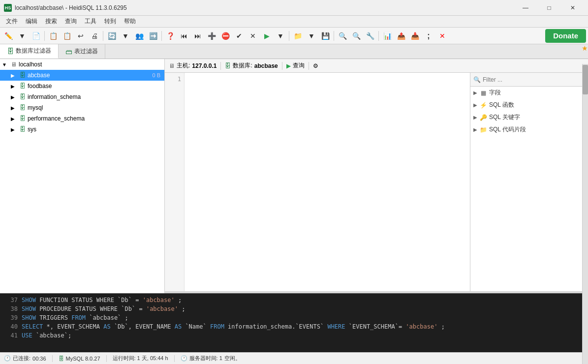 Image resolution: width=588 pixels, height=364 pixels. Describe the element at coordinates (526, 8) in the screenshot. I see `minimize-button: —` at that location.